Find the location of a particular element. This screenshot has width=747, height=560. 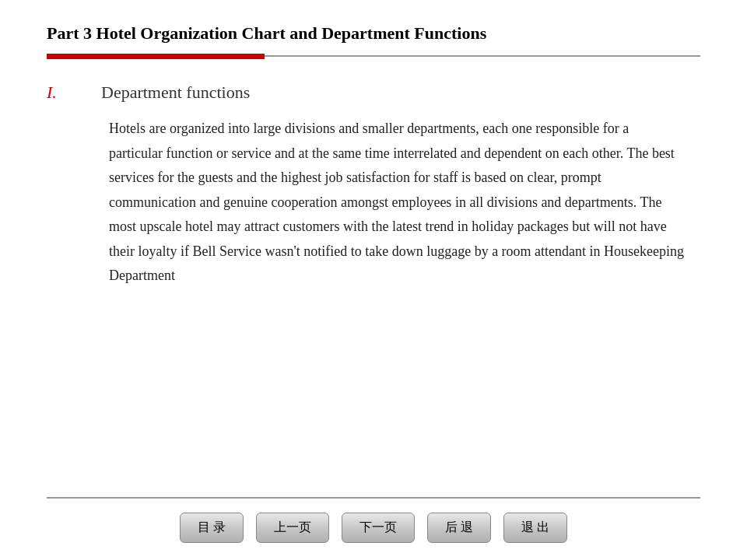

section-number: I. is located at coordinates (62, 93).